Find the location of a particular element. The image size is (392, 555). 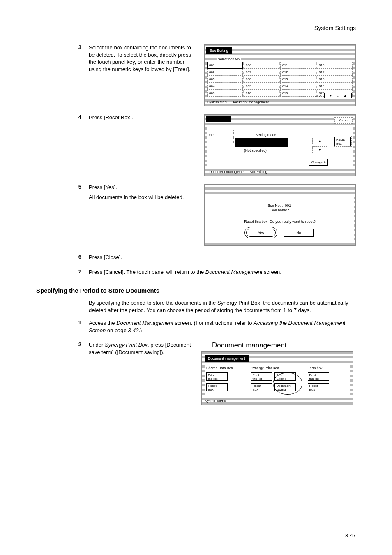

step7-post: screen. is located at coordinates (272, 272).